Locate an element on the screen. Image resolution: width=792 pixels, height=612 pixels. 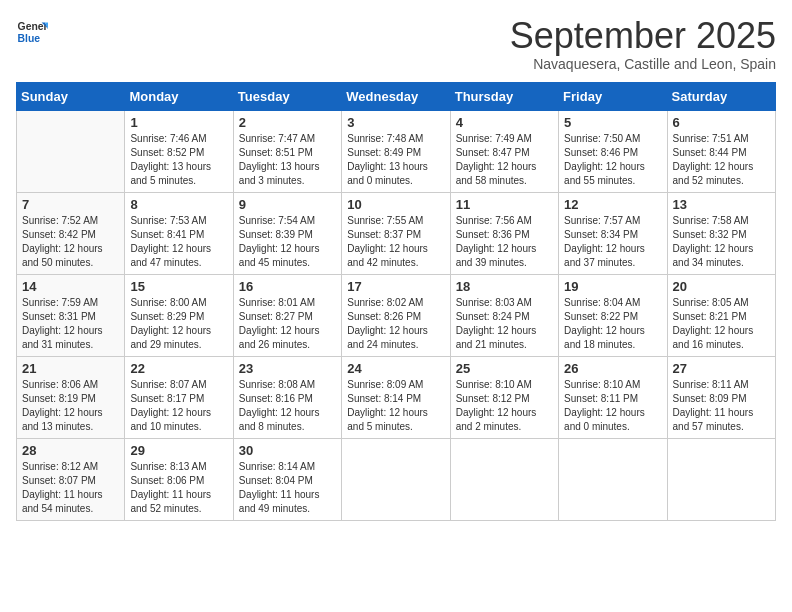
calendar-cell: 29Sunrise: 8:13 AMSunset: 8:06 PMDayligh… is located at coordinates (179, 479).